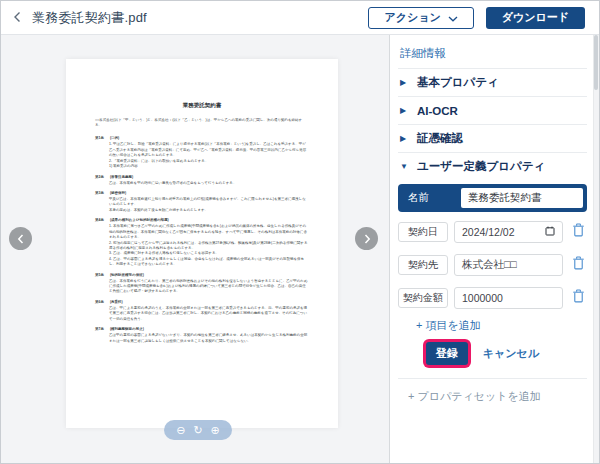 This screenshot has width=600, height=464. What do you see at coordinates (198, 430) in the screenshot?
I see `rotate-icon: ↻` at bounding box center [198, 430].